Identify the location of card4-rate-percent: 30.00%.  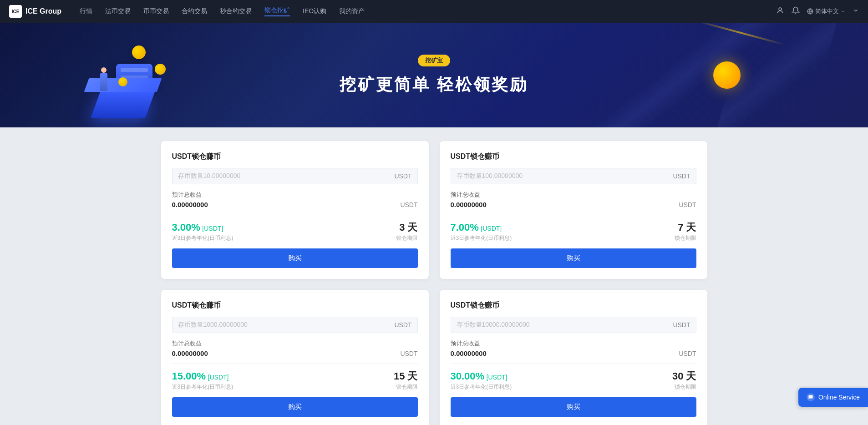
(468, 376).